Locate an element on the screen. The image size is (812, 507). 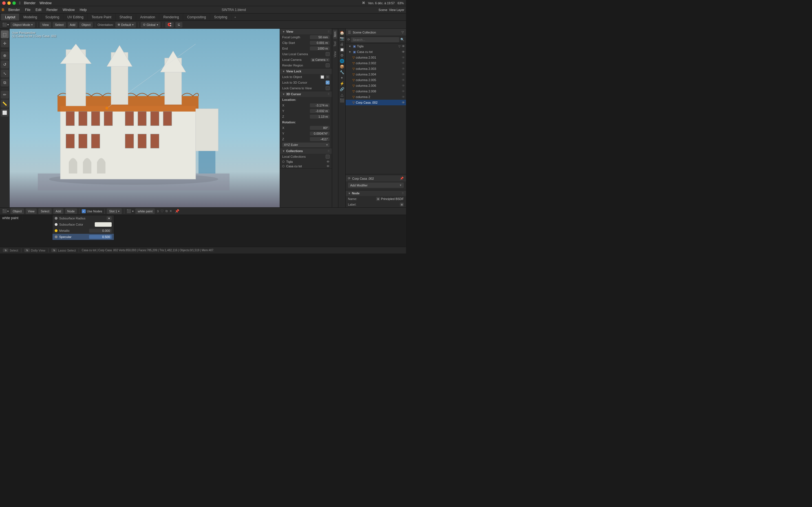
outliner-item-col3: ▽ columna 2.003 👁 is located at coordinates (376, 69).